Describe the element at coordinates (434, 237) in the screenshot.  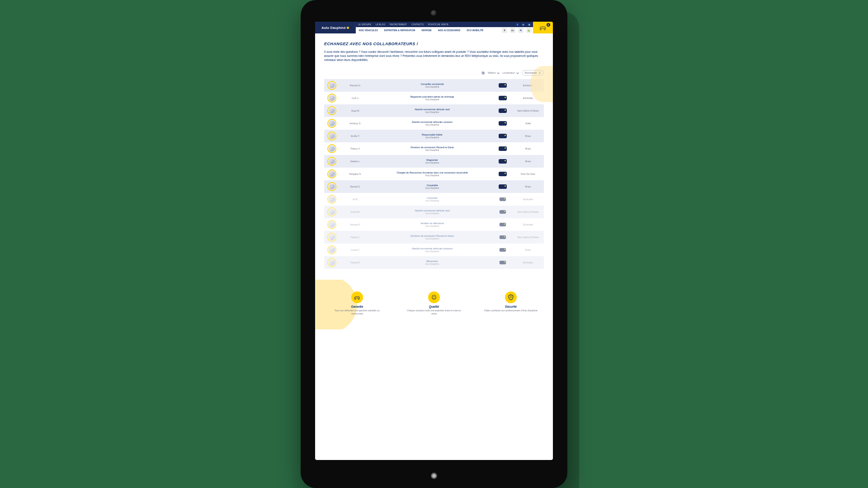
I see `table-row: Farida C.Directeur de concession Renault…` at that location.